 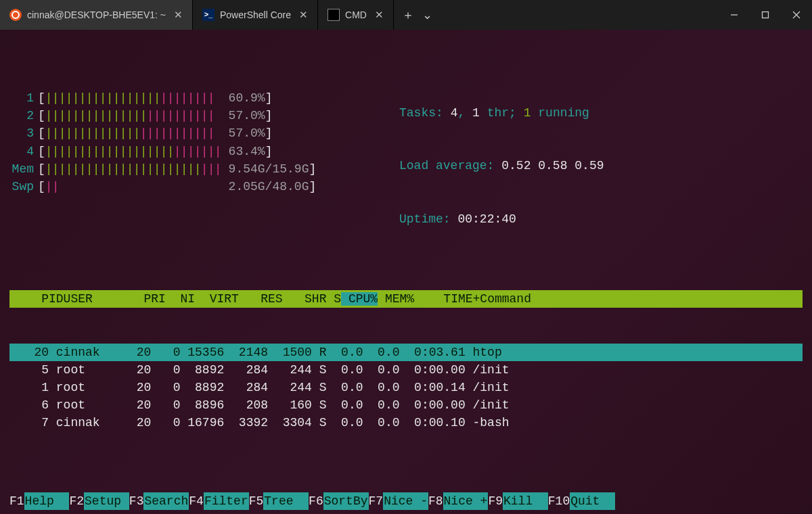 I want to click on titlebar-spacer, so click(x=579, y=15).